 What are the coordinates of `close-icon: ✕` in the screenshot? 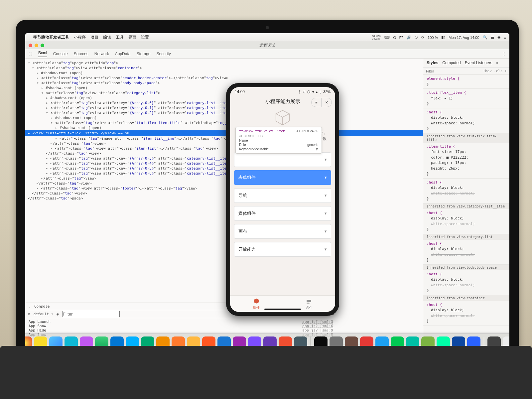 It's located at (327, 102).